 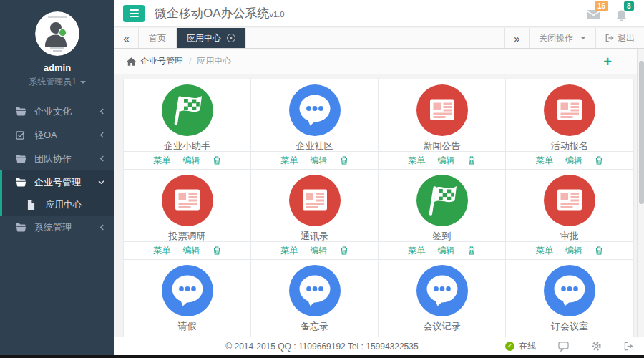 What do you see at coordinates (59, 182) in the screenshot?
I see `sidebar-item-corp-account: 企业号管理` at bounding box center [59, 182].